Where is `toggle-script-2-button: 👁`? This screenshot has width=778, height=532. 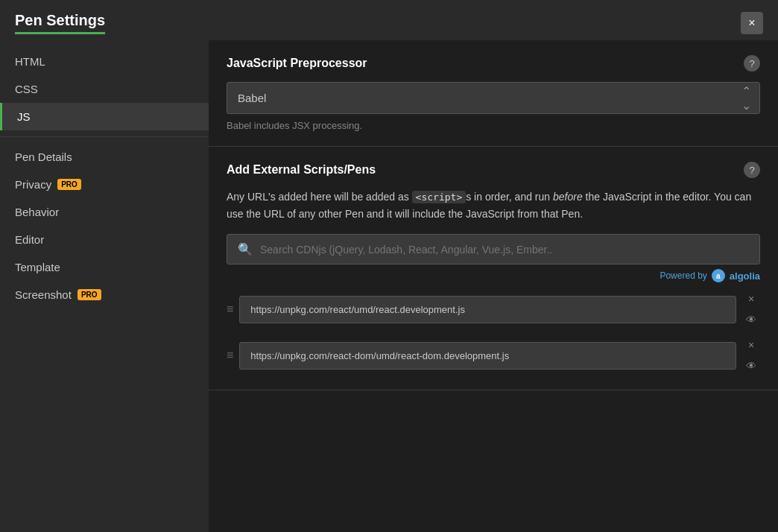 toggle-script-2-button: 👁 is located at coordinates (751, 366).